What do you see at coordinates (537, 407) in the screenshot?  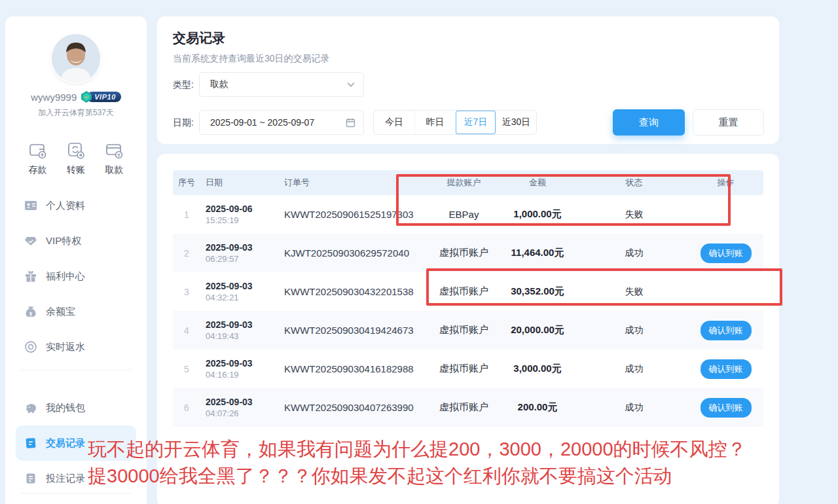 I see `cell-amount: 200.00元` at bounding box center [537, 407].